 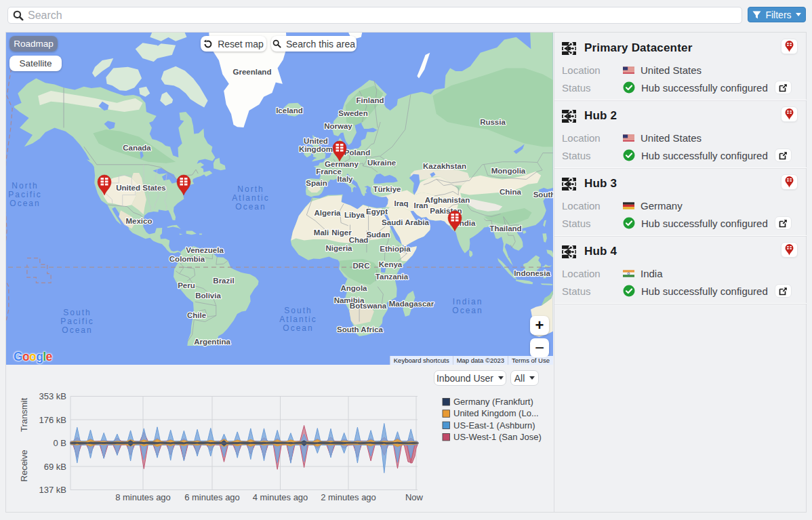 I want to click on svg-text: 6 minutes ago, so click(x=212, y=498).